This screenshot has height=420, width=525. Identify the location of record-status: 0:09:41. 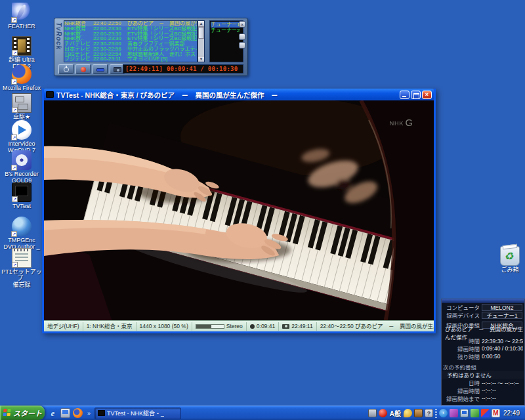
(262, 327).